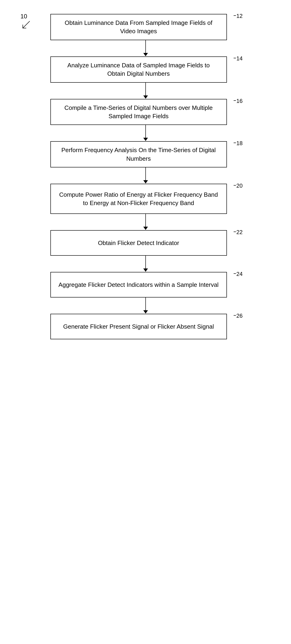 This screenshot has width=291, height=644. What do you see at coordinates (139, 70) in the screenshot?
I see `step-box-14: Analyze Luminance Data of Sampled Image …` at bounding box center [139, 70].